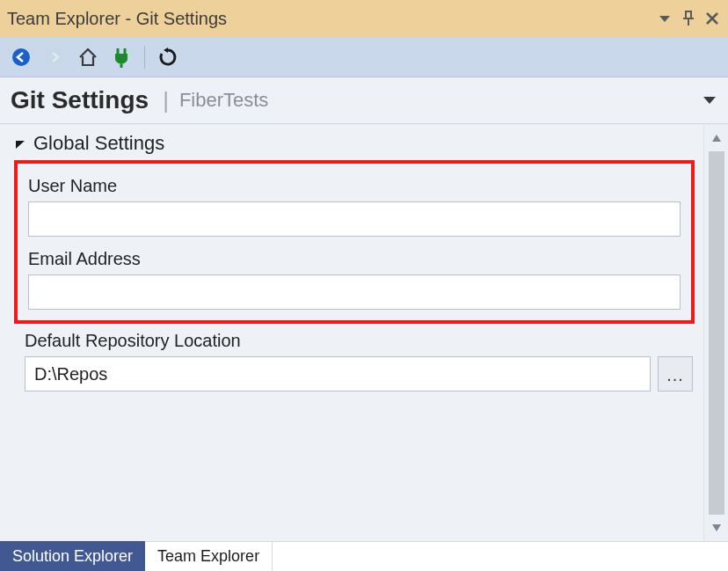  What do you see at coordinates (665, 18) in the screenshot?
I see `window-menu-icon` at bounding box center [665, 18].